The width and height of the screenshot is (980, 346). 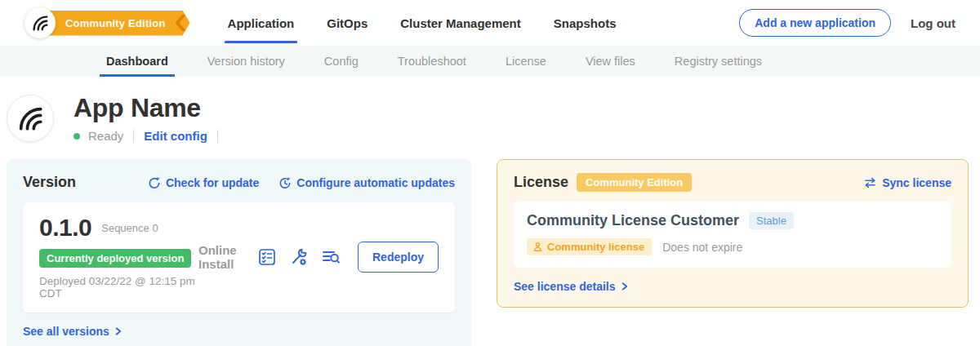 I want to click on nav-gitops: GitOps, so click(x=347, y=23).